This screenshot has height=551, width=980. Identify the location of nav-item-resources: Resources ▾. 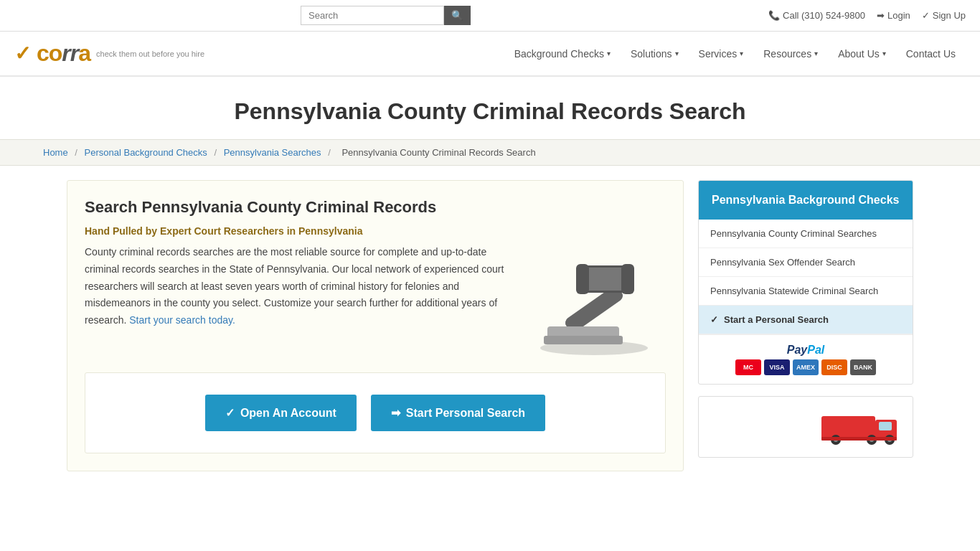
(791, 54).